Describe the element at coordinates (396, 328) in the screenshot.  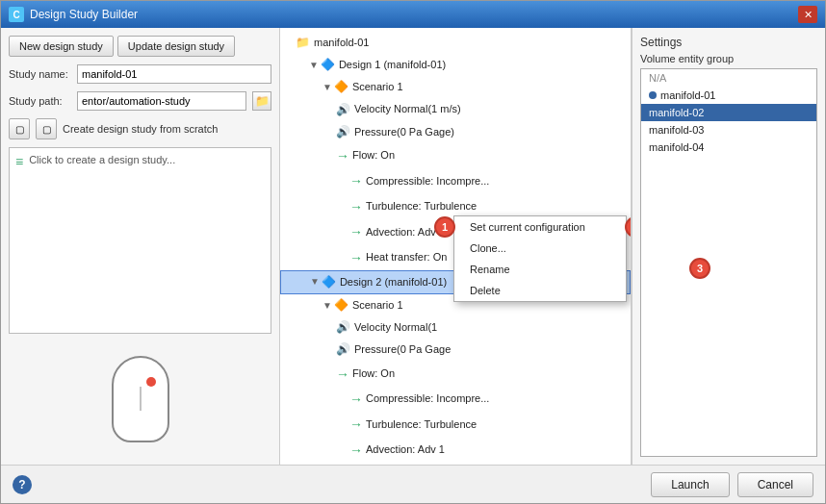
I see `bc-velocity-2-label: Velocity Normal(1` at that location.